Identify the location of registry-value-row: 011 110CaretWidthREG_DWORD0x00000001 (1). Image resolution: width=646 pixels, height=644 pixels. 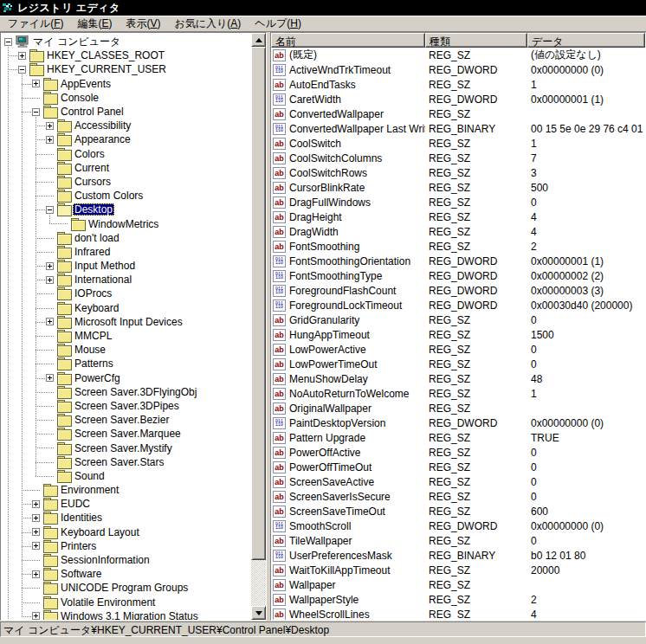
(458, 99).